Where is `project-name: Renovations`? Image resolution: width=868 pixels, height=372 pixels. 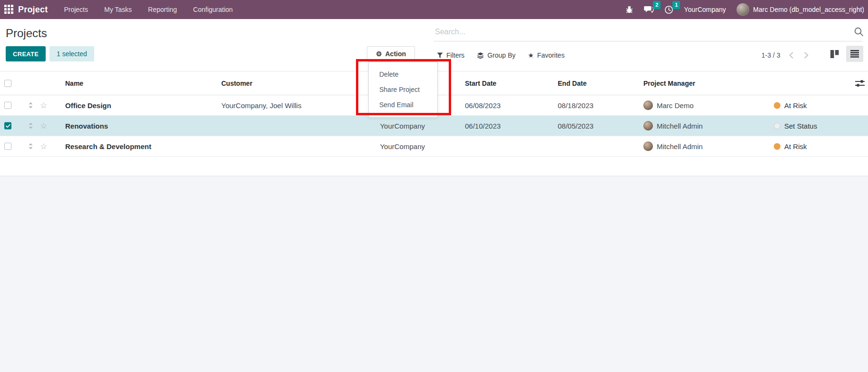
project-name: Renovations is located at coordinates (87, 126).